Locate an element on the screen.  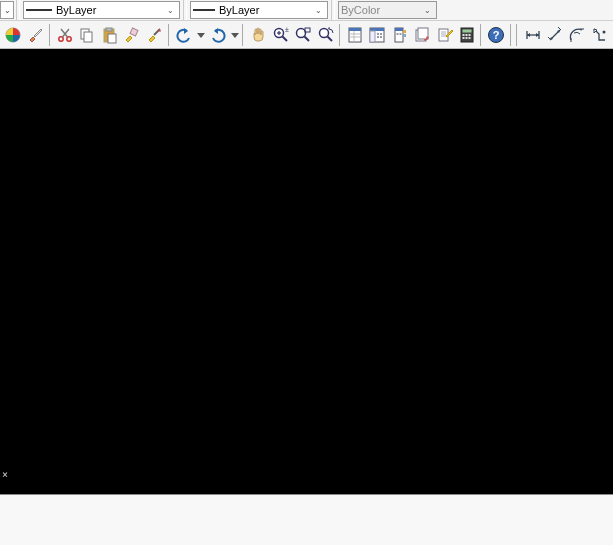
linear-dimension-icon is located at coordinates (532, 35).